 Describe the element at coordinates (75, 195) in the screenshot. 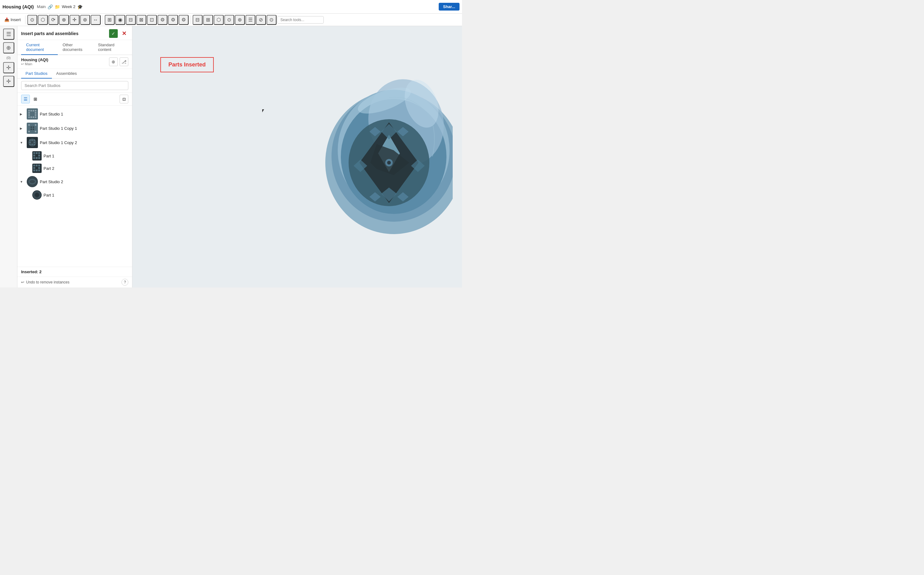

I see `part-item-studio2-part1: Part 1` at that location.